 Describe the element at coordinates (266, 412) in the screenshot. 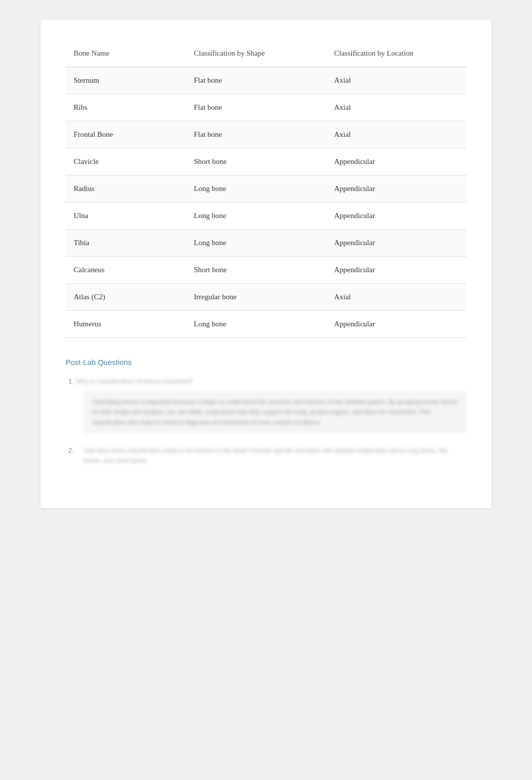

I see `post-lab-section: Post-Lab Questions Why is classification…` at that location.